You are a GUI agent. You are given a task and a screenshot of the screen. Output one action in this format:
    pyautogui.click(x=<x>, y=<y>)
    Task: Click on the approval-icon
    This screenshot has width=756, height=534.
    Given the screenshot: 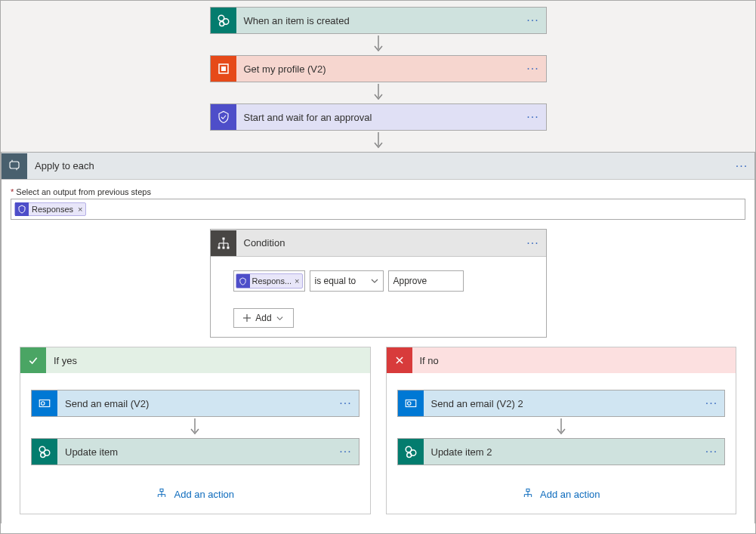 What is the action you would take?
    pyautogui.click(x=224, y=117)
    